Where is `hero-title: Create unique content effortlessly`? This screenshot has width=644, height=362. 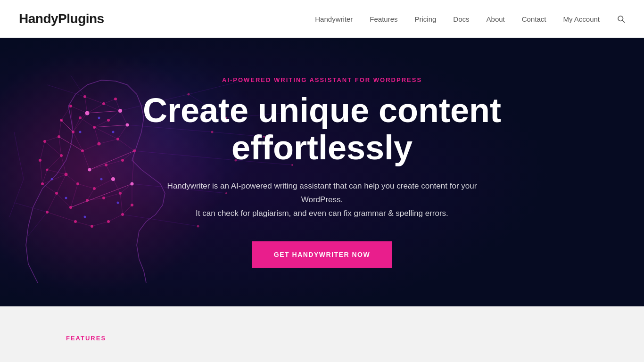
hero-title: Create unique content effortlessly is located at coordinates (322, 129).